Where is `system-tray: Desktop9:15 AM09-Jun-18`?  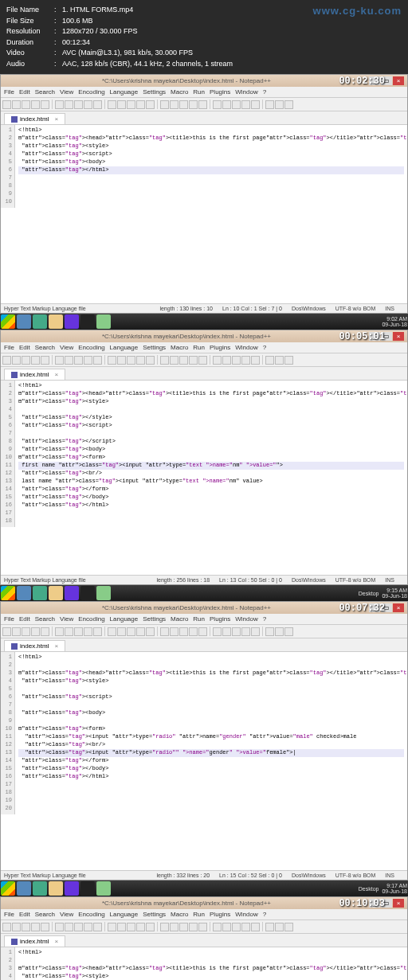
system-tray: Desktop9:15 AM09-Jun-18 is located at coordinates (382, 593).